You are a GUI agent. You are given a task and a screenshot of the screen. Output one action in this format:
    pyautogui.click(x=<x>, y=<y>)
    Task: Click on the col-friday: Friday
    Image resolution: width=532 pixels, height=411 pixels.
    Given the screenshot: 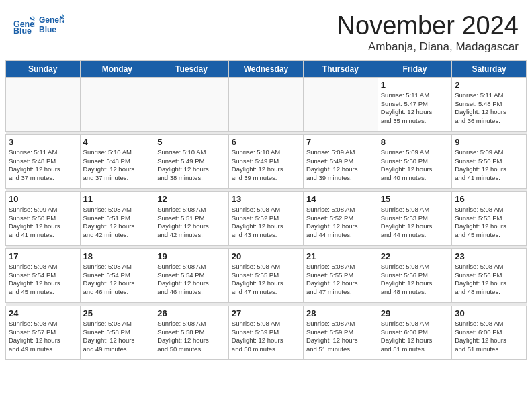 What is the action you would take?
    pyautogui.click(x=414, y=68)
    